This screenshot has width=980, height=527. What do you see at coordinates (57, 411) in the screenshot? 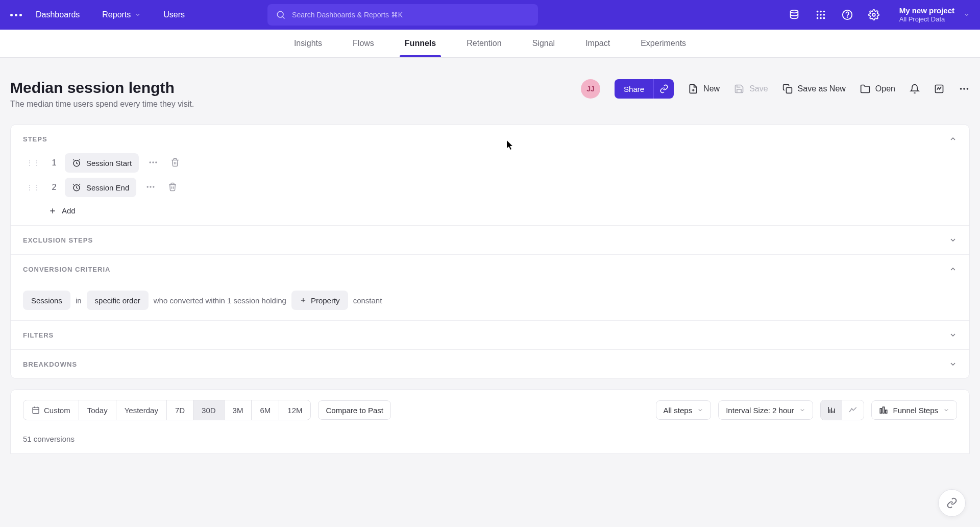
I see `date-custom-label: Custom` at bounding box center [57, 411].